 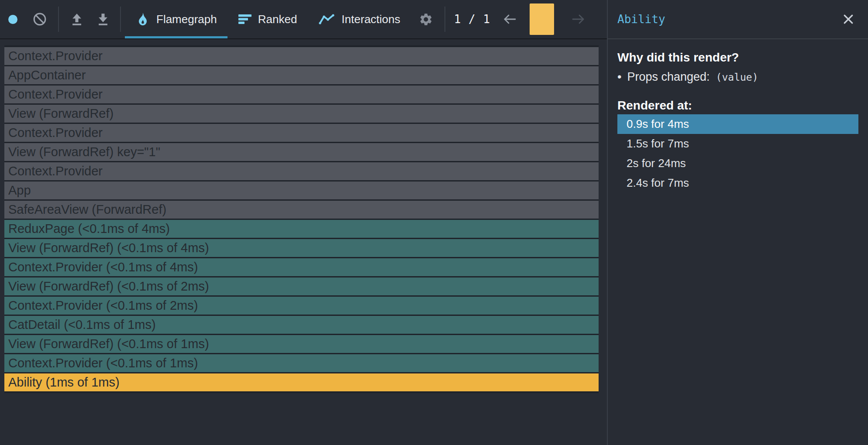 I want to click on next-commit-button, so click(x=579, y=19).